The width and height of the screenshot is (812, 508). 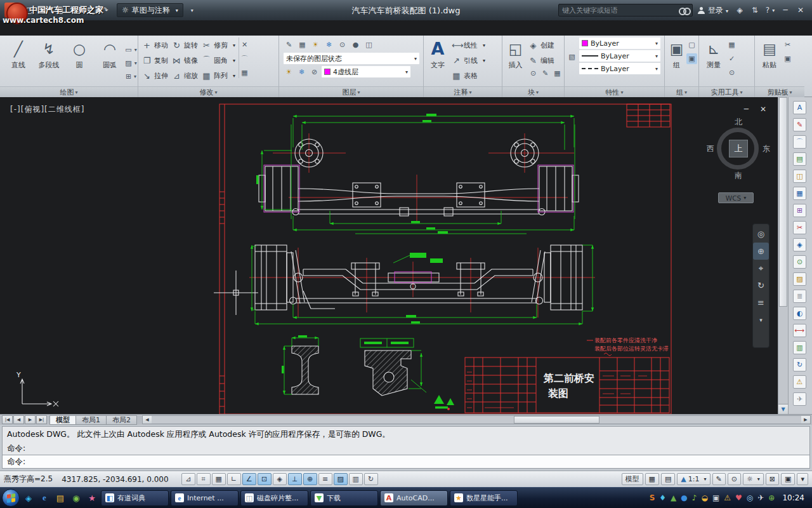 What do you see at coordinates (783, 409) in the screenshot?
I see `scroll-down-icon: ▼` at bounding box center [783, 409].